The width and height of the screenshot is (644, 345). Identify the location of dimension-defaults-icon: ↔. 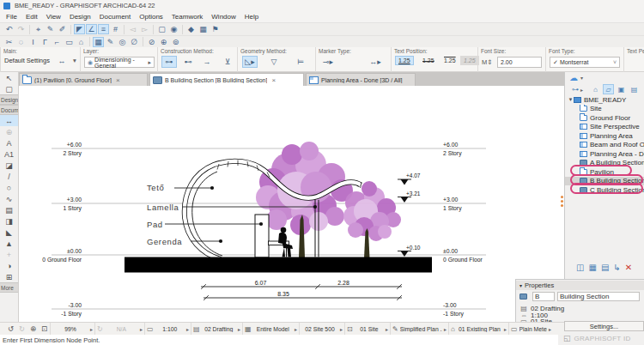
(62, 61).